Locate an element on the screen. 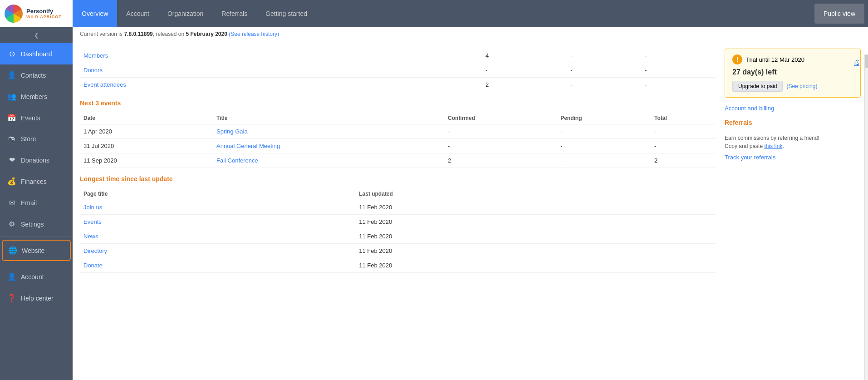  donations-icon: ❤ is located at coordinates (12, 160).